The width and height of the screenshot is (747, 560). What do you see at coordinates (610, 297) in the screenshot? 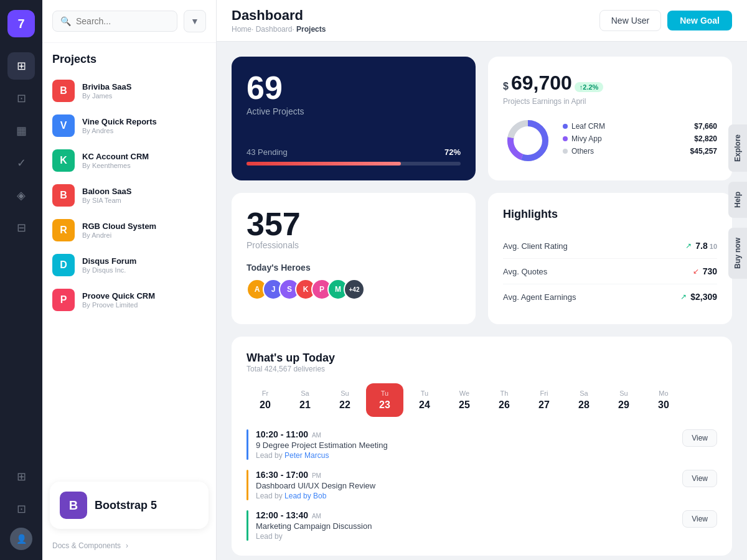
I see `highlight-row: Avg. Agent Earnings ↗ $2,309` at bounding box center [610, 297].